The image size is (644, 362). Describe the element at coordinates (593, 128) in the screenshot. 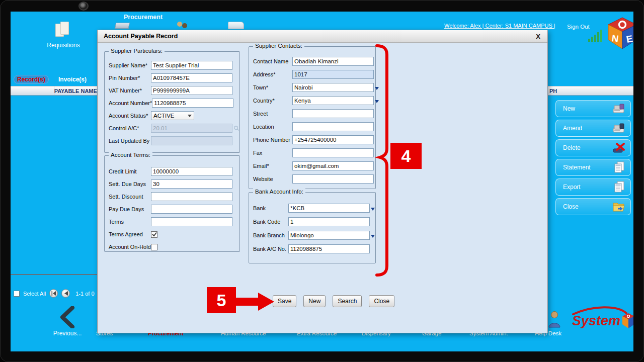

I see `amend-record-button: Amend` at that location.